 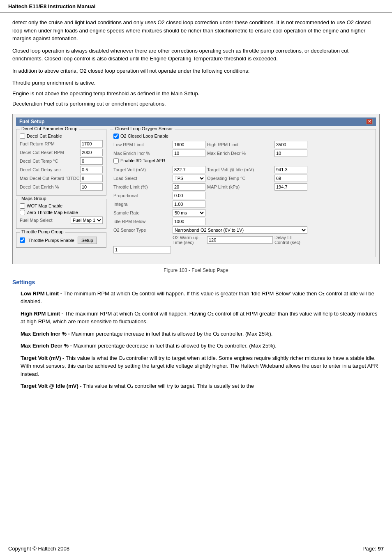 What do you see at coordinates (240, 153) in the screenshot?
I see `max-enrich-decr-label: Max Enrich Decr %` at bounding box center [240, 153].